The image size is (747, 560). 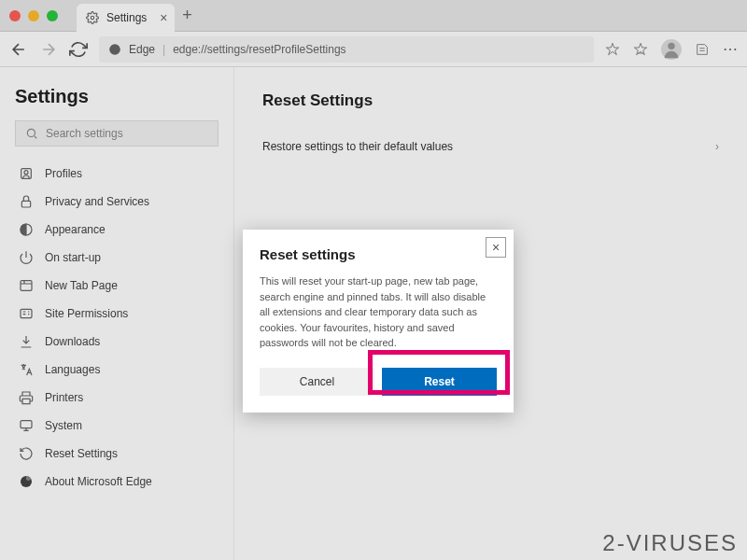 What do you see at coordinates (378, 382) in the screenshot?
I see `dialog-buttons: Cancel Reset` at bounding box center [378, 382].